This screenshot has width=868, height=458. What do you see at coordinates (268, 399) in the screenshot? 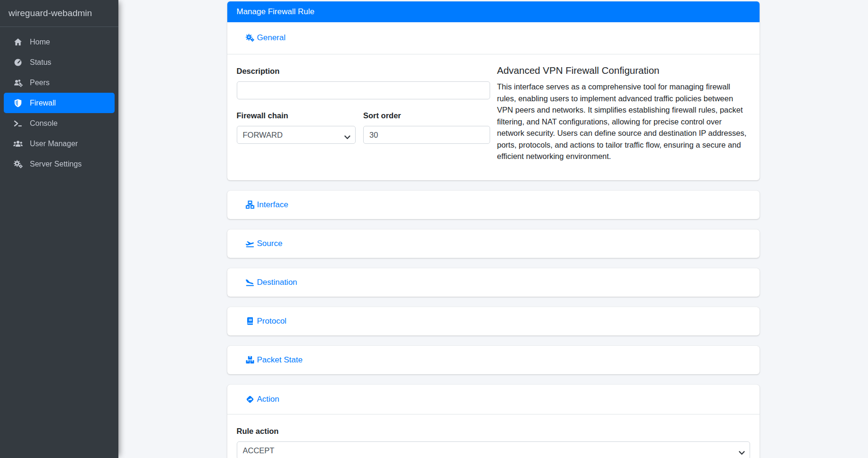
I see `section-action-label: Action` at bounding box center [268, 399].